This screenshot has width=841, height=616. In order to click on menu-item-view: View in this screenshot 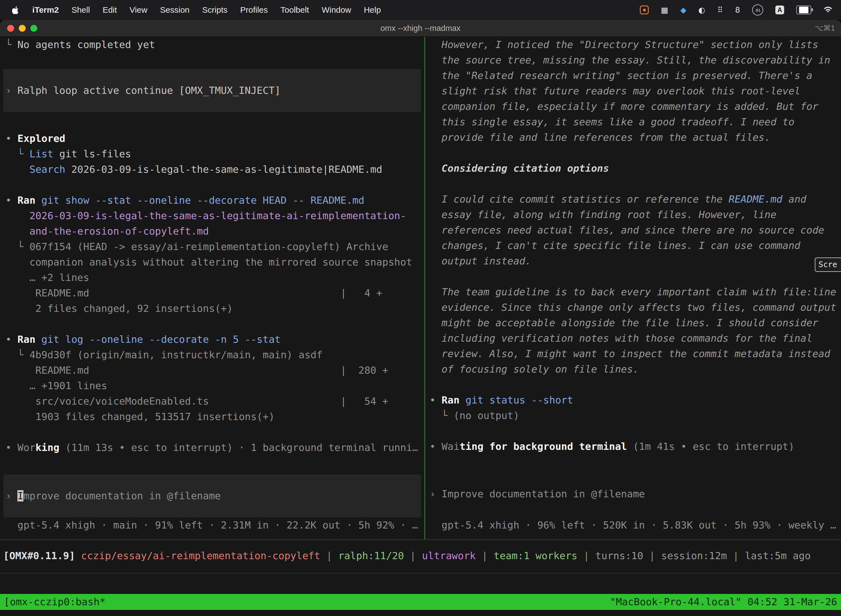, I will do `click(139, 10)`.